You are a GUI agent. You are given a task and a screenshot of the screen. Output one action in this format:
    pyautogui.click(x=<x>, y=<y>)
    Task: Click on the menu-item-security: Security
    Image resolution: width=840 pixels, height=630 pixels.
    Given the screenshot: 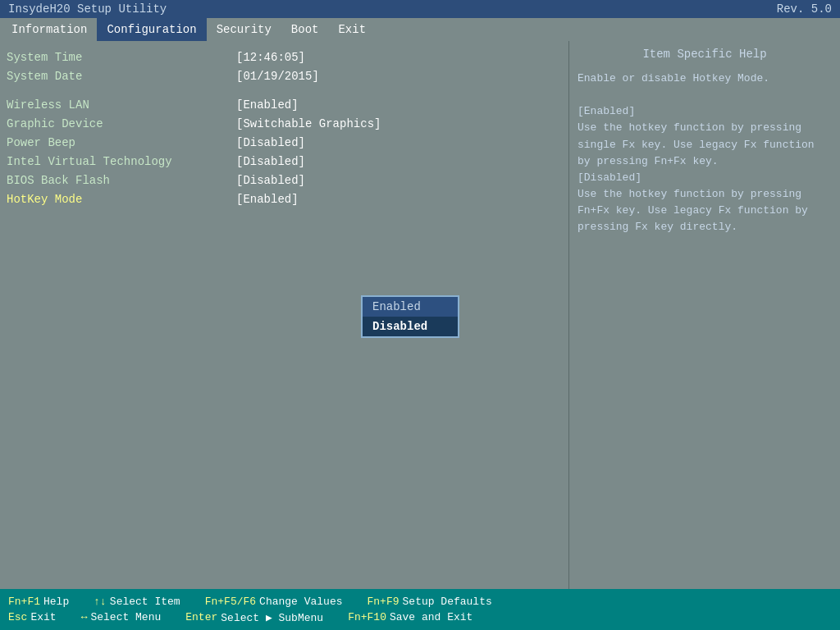 What is the action you would take?
    pyautogui.click(x=244, y=30)
    